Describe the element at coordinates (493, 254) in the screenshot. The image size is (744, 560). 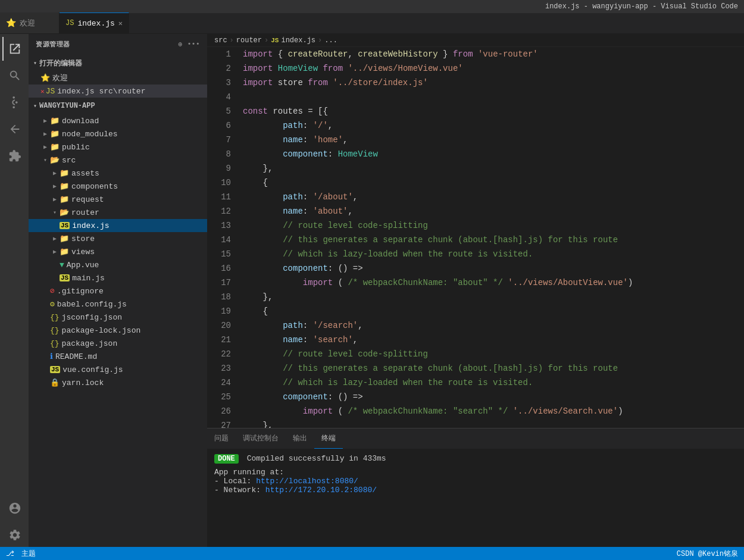
I see `code-line-15: // which is lazy-loaded when the route i…` at that location.